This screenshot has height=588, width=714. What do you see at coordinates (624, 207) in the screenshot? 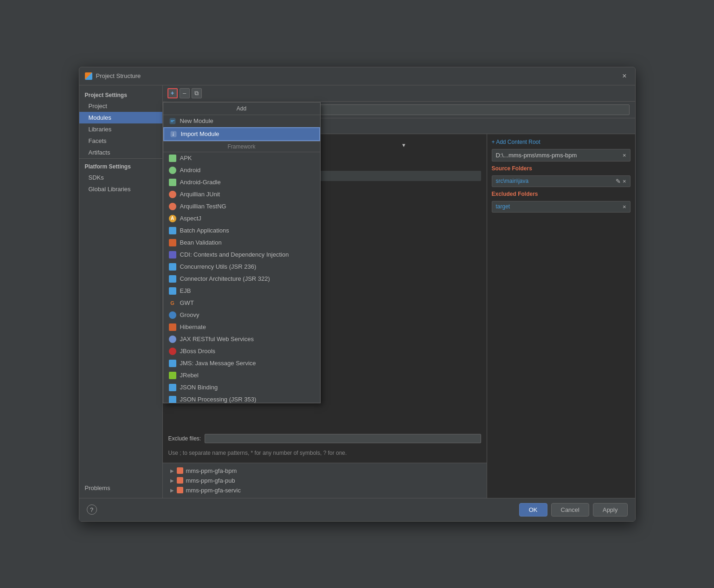
I see `remove-excluded-folder-icon: ×` at bounding box center [624, 207].